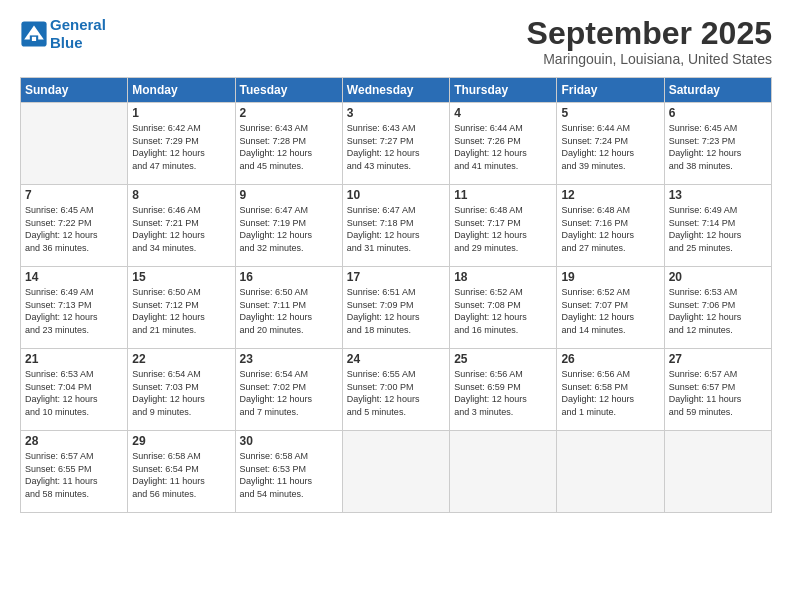 This screenshot has width=792, height=612. Describe the element at coordinates (182, 308) in the screenshot. I see `calendar-cell: 15Sunrise: 6:50 AM Sunset: 7:12 PM Dayli…` at that location.